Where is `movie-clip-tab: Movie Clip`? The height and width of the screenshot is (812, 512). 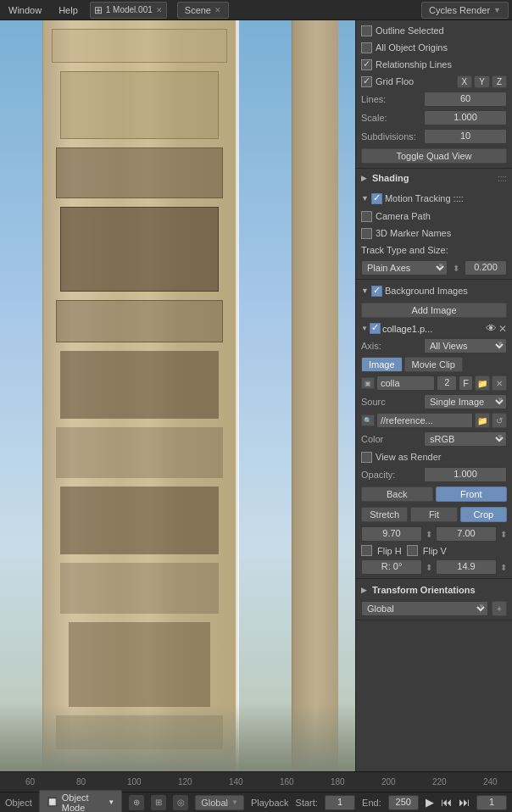 movie-clip-tab: Movie Clip is located at coordinates (434, 364).